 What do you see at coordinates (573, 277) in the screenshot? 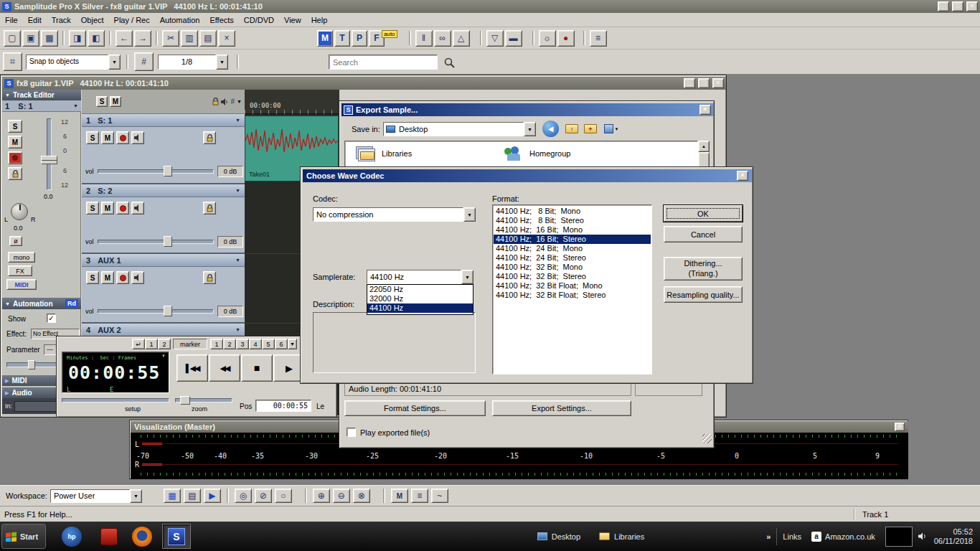
I see `format-option: 44100 Hz; 32 Bit; Stereo` at bounding box center [573, 277].